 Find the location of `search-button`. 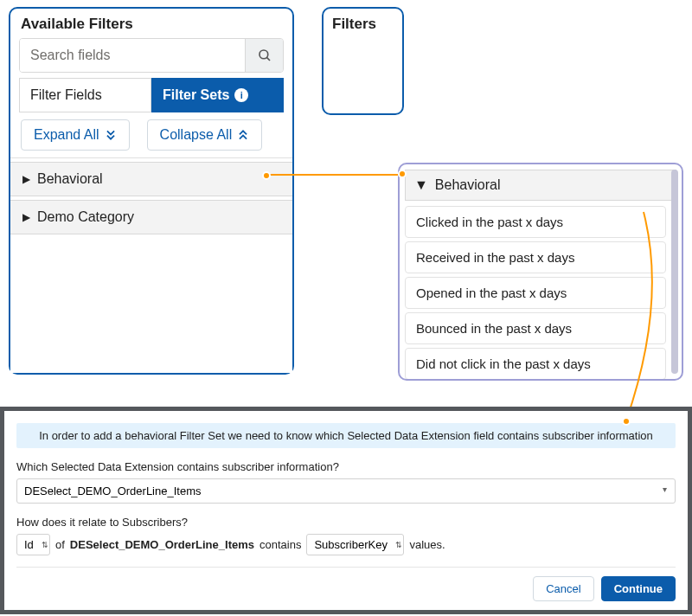

search-button is located at coordinates (264, 55).